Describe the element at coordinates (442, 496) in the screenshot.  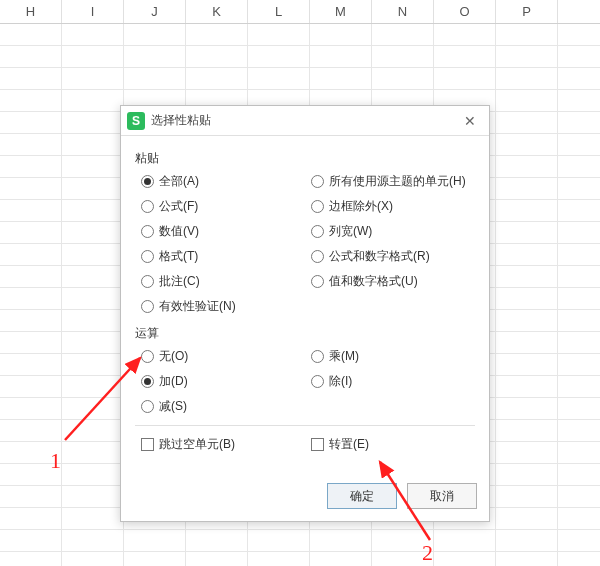
I see `cancel-button: 取消` at that location.